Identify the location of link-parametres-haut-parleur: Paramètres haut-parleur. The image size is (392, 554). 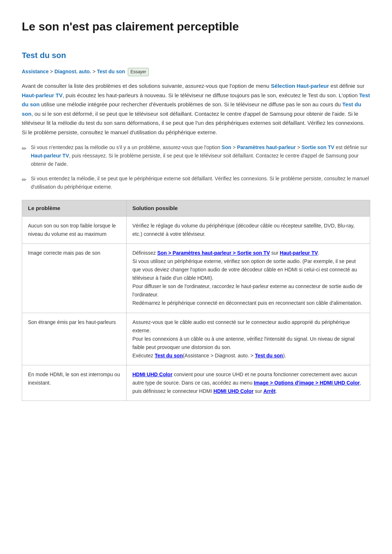
(266, 147).